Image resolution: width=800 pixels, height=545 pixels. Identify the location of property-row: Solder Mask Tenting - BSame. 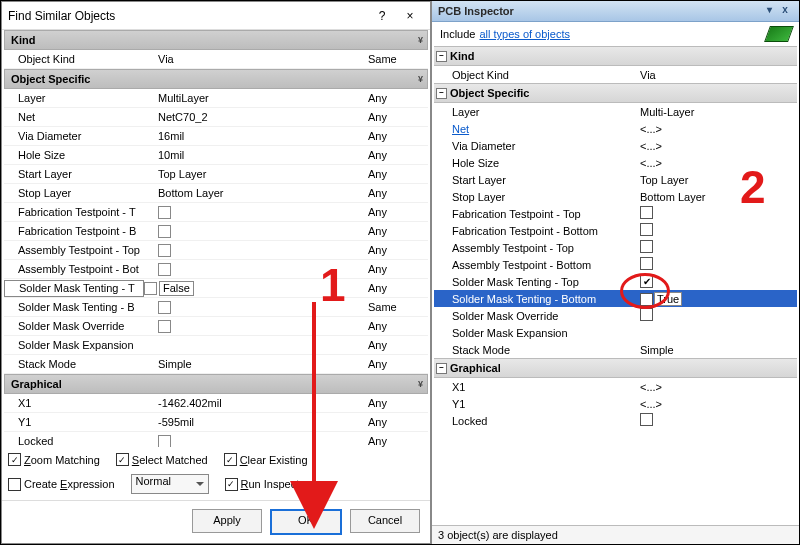
(216, 308).